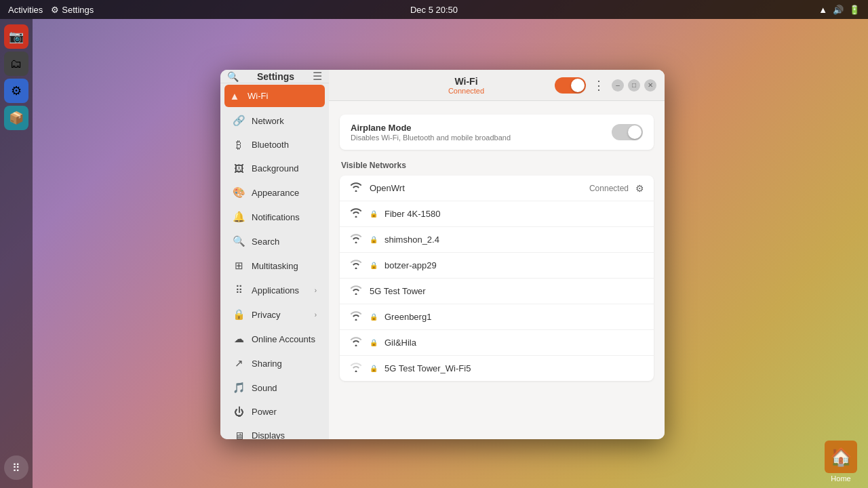 This screenshot has width=868, height=488. I want to click on lock-icon-shimshon: 🔒, so click(374, 240).